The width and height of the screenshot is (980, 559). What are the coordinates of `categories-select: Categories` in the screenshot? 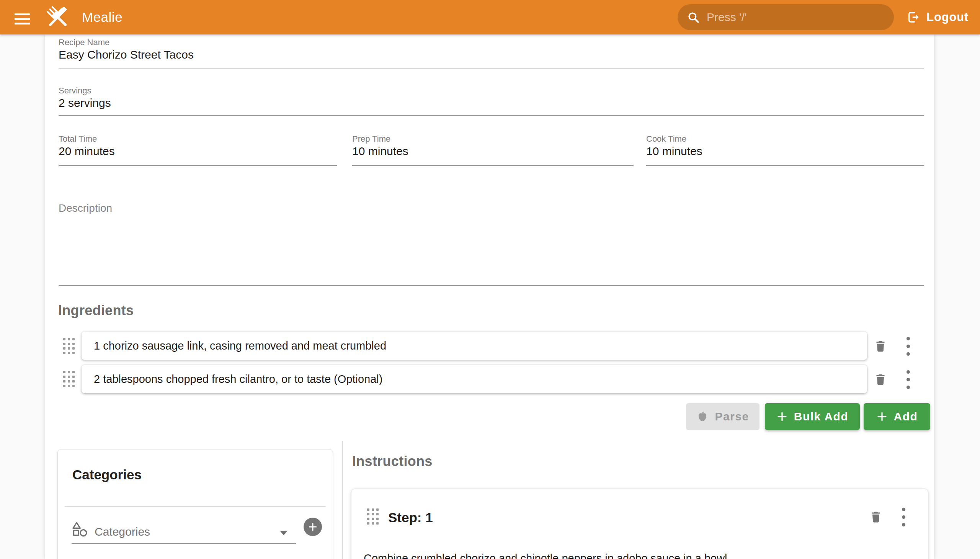 It's located at (183, 532).